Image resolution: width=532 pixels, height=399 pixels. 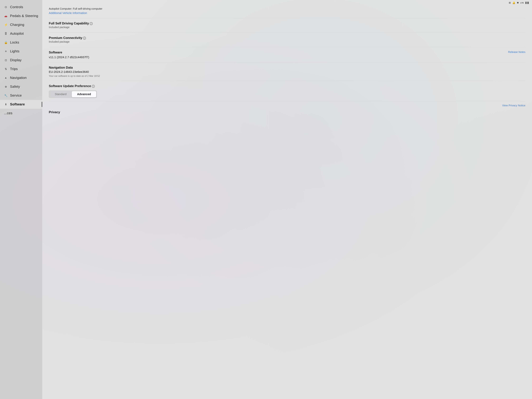 I want to click on fsd-section: Full Self Driving Capability i Included …, so click(x=287, y=25).